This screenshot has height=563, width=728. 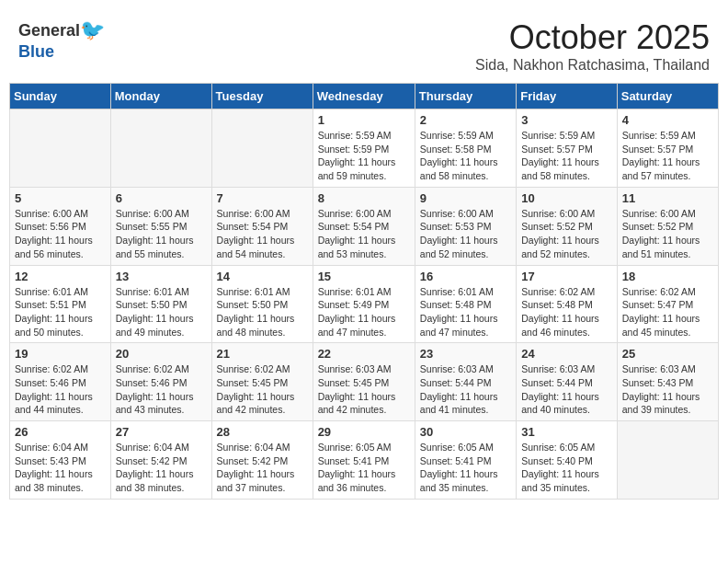 What do you see at coordinates (262, 97) in the screenshot?
I see `day-of-week-header: Tuesday` at bounding box center [262, 97].